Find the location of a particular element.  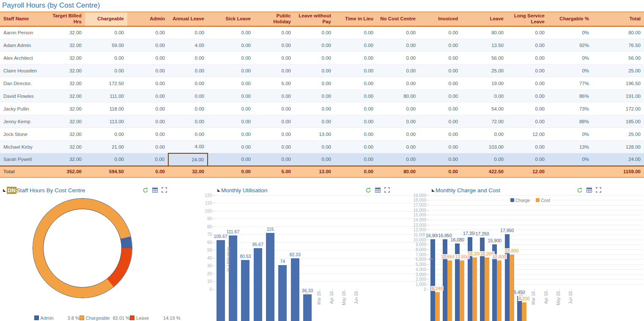

value-cell: 59.00 is located at coordinates (106, 45).